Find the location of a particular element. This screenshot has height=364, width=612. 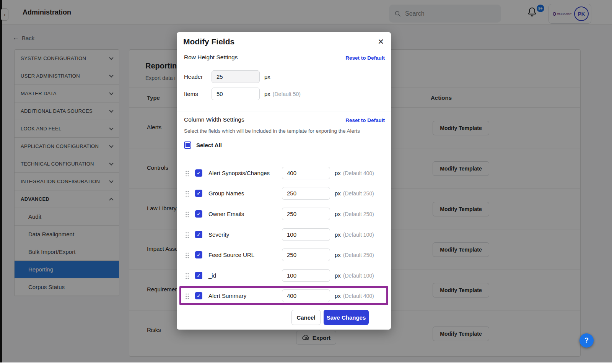

field-row-severity: ✓ Severity px (Default 100) is located at coordinates (285, 235).